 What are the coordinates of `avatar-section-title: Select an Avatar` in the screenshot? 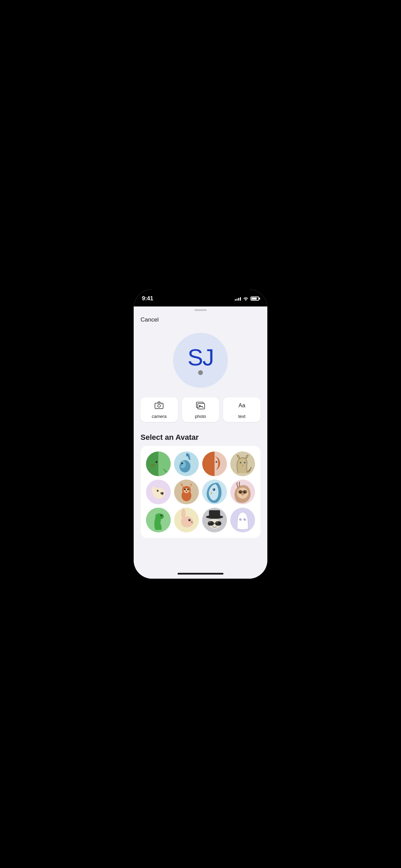 It's located at (200, 438).